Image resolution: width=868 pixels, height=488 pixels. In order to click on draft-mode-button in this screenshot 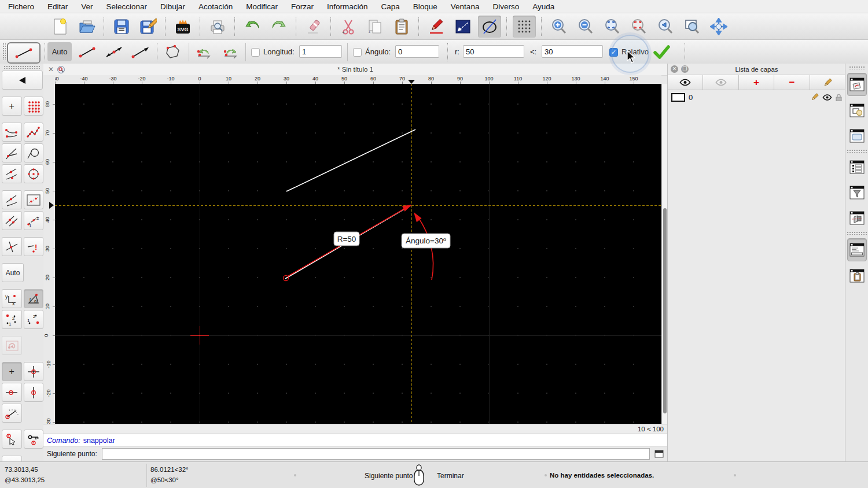, I will do `click(490, 27)`.